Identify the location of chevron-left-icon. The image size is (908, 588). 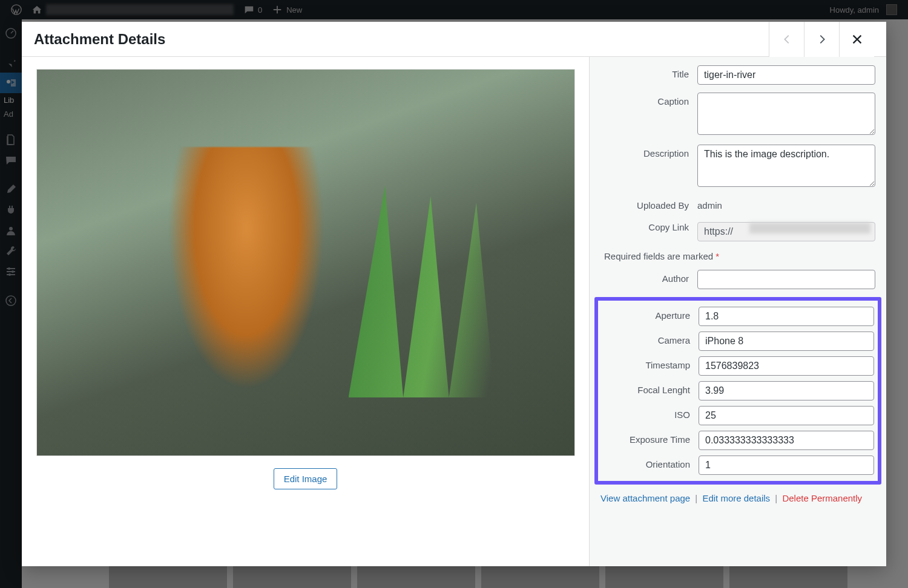
(787, 39).